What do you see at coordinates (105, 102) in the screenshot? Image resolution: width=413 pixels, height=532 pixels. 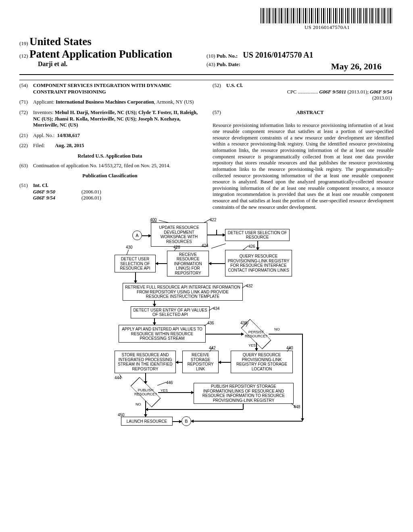 I see `applicant-name: International Business Machines Corporat…` at bounding box center [105, 102].